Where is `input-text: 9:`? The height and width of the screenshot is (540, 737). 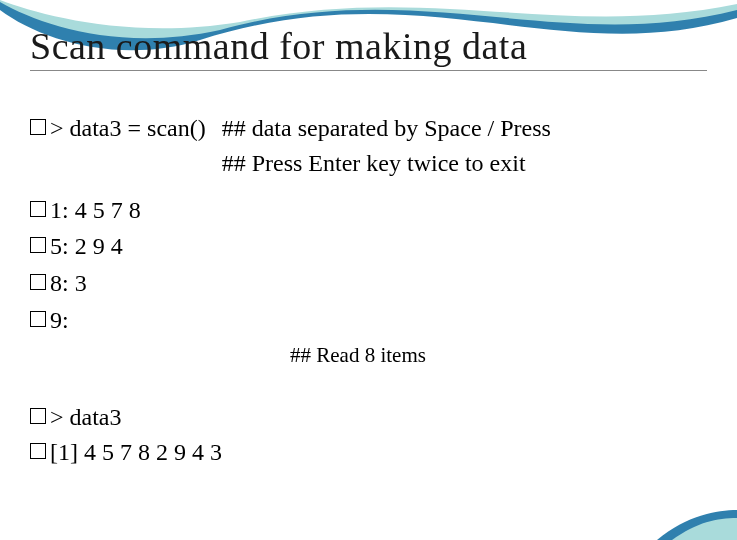
input-text: 9: is located at coordinates (60, 320).